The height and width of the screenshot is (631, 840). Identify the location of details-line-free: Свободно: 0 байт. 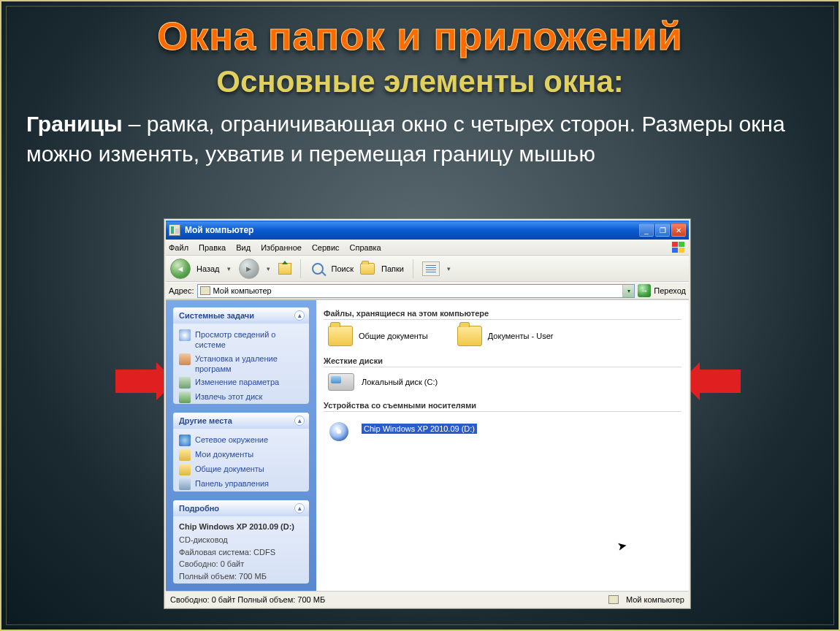
(241, 564).